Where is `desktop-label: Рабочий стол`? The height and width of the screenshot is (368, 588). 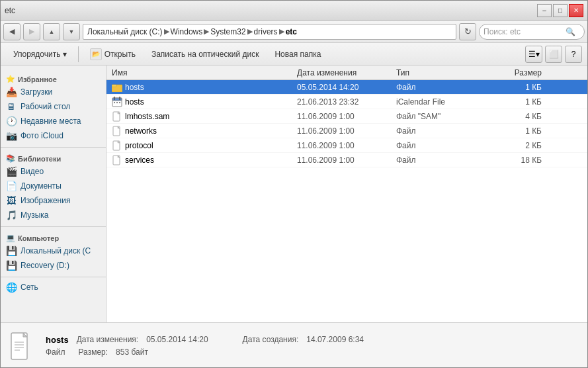 desktop-label: Рабочий стол is located at coordinates (45, 107).